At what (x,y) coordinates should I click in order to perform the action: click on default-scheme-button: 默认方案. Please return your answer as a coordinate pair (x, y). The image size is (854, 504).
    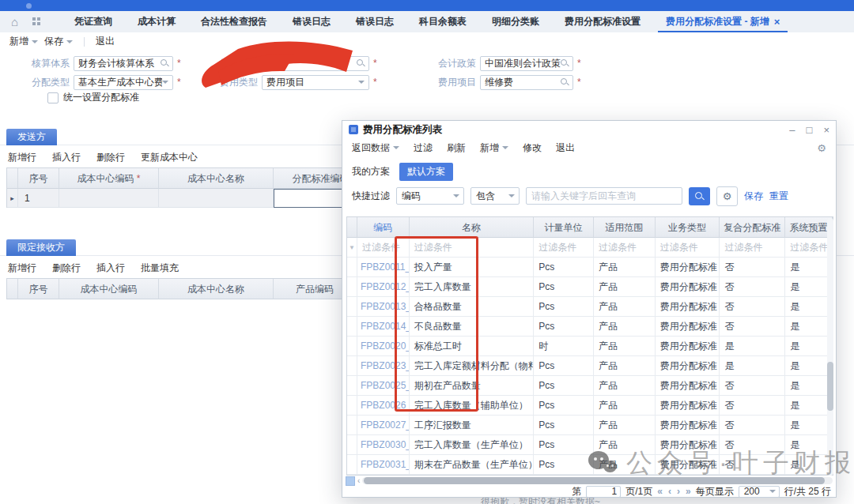
    Looking at the image, I should click on (426, 172).